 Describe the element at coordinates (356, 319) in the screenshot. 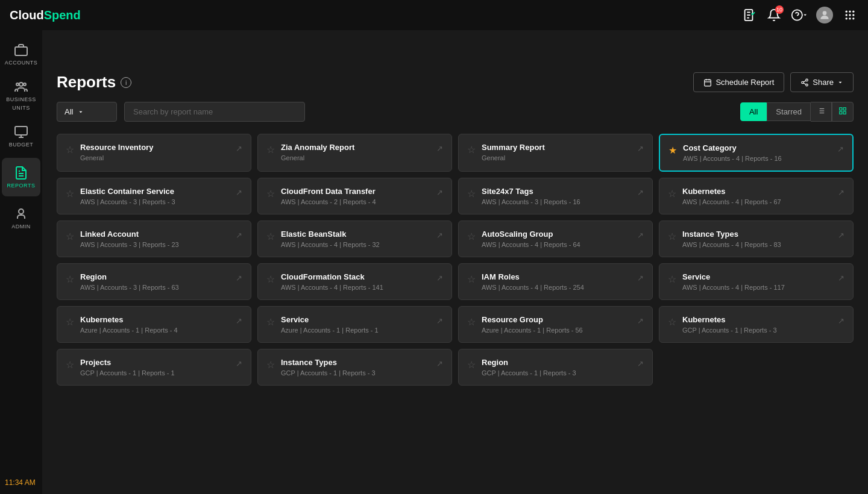

I see `report-name: Service` at that location.